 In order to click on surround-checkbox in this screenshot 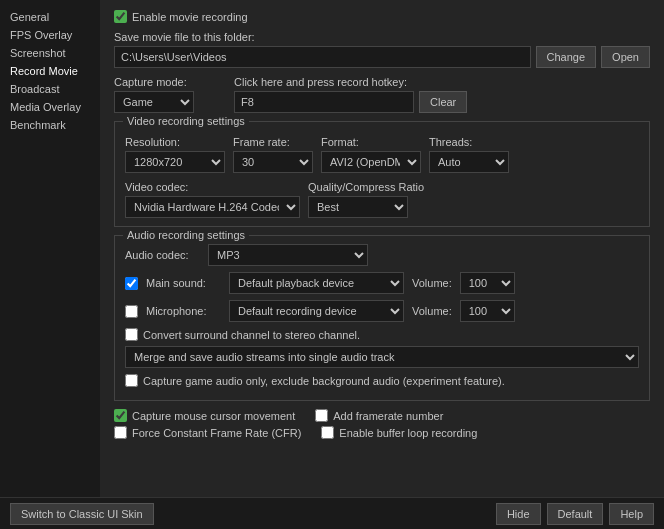, I will do `click(132, 334)`.